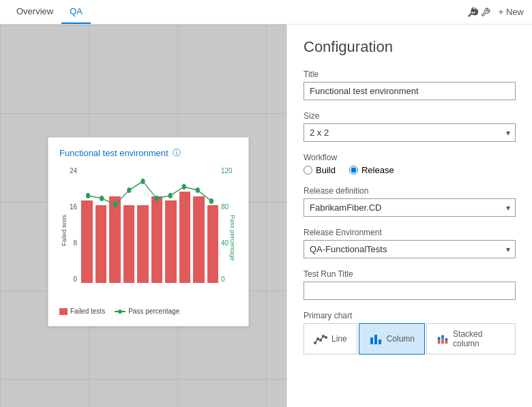 This screenshot has height=407, width=532. Describe the element at coordinates (486, 12) in the screenshot. I see `wrench-icon-img` at that location.